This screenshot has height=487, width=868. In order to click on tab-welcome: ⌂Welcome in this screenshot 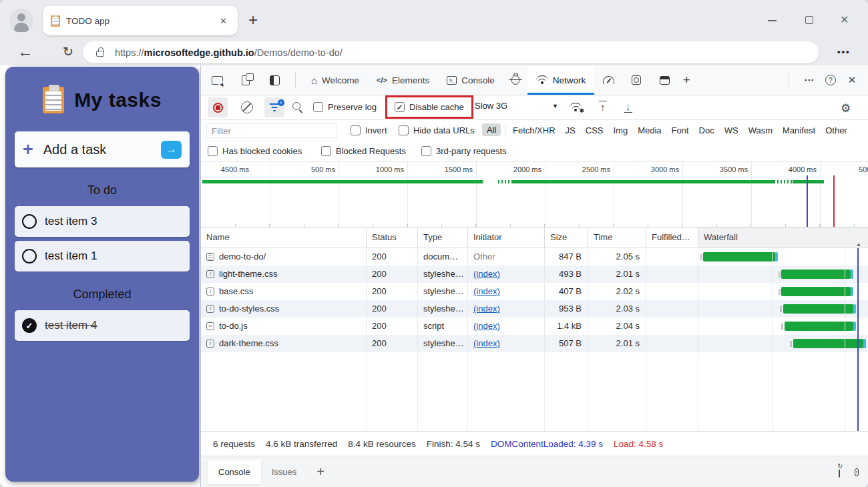, I will do `click(335, 80)`.